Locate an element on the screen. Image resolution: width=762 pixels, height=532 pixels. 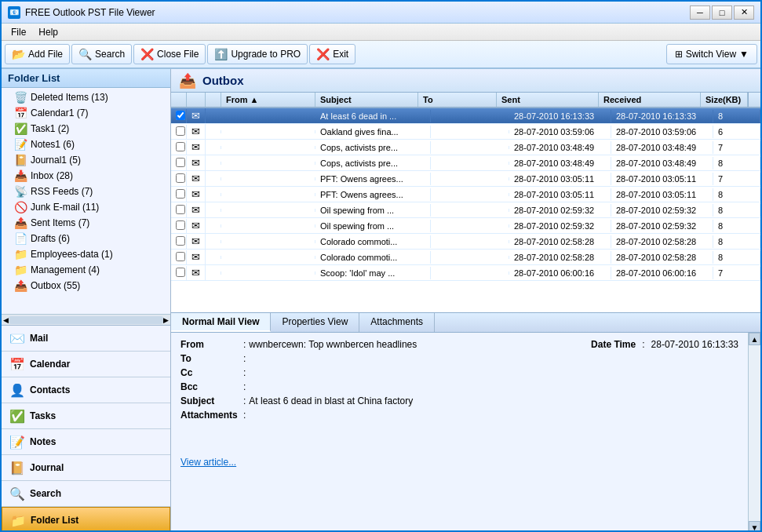
minimize-button: ─ is located at coordinates (700, 13).